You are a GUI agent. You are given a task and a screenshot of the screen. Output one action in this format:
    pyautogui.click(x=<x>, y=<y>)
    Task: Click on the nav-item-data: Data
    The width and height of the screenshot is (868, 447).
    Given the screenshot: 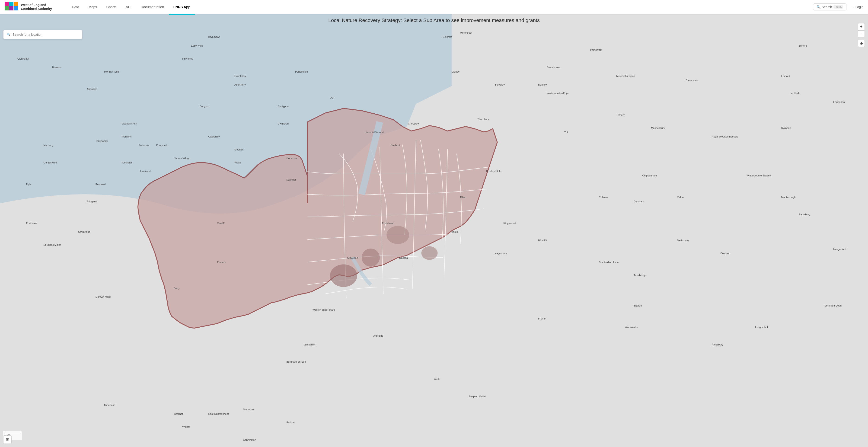 What is the action you would take?
    pyautogui.click(x=75, y=7)
    